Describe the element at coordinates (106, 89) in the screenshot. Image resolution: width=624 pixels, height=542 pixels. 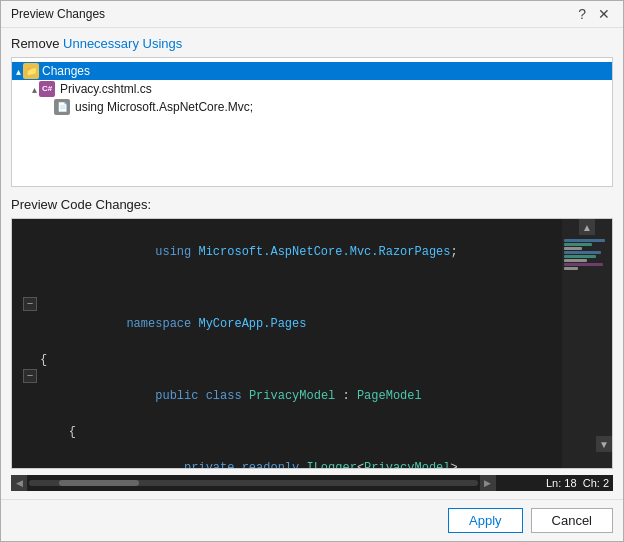
I see `tree-label-file: Privacy.cshtml.cs` at that location.